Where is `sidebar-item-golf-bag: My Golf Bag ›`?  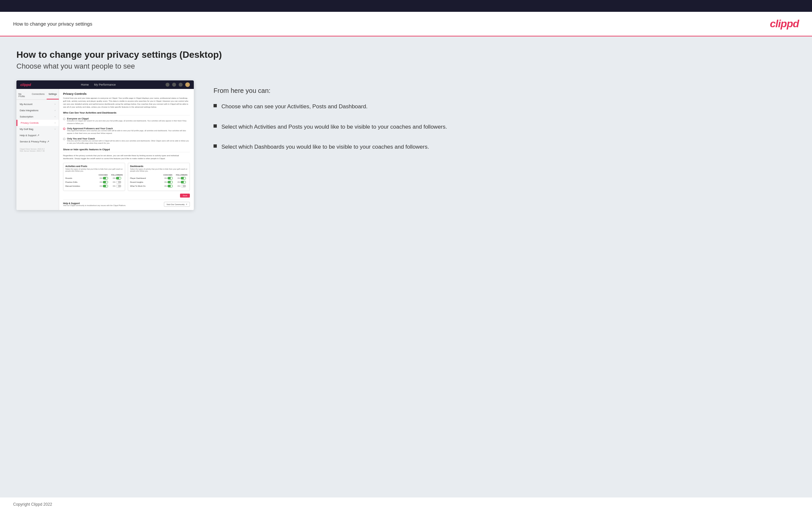 sidebar-item-golf-bag: My Golf Bag › is located at coordinates (38, 129).